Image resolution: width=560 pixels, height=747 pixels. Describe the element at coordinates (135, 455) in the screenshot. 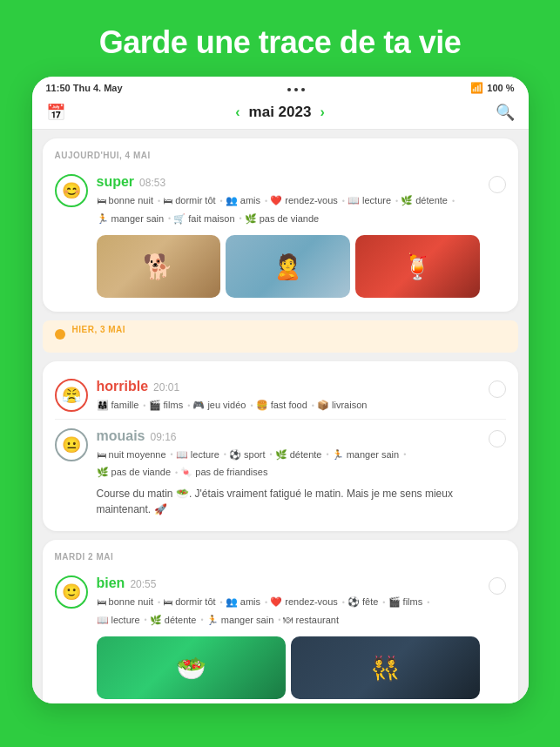

I see `tag: 🛏 nuit moyenne` at that location.